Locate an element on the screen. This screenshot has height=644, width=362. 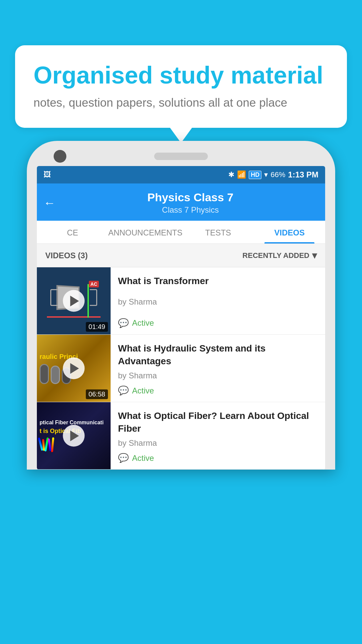
battery-text: 66% is located at coordinates (278, 175).